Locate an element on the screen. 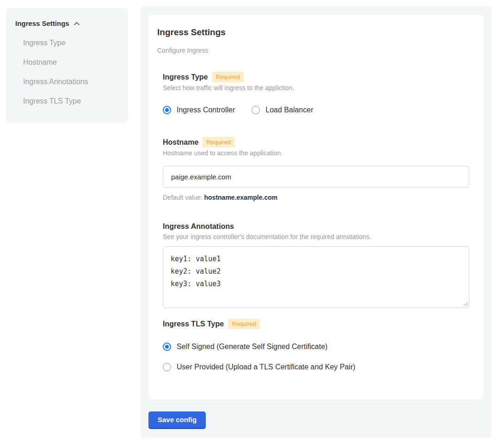  sidebar-item-ingress-type: Ingress Type is located at coordinates (71, 43).